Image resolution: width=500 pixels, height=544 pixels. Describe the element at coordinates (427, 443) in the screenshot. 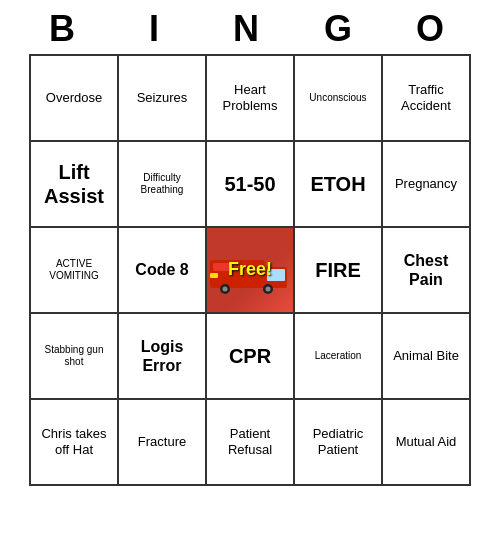

I see `cell-24: Mutual Aid` at that location.